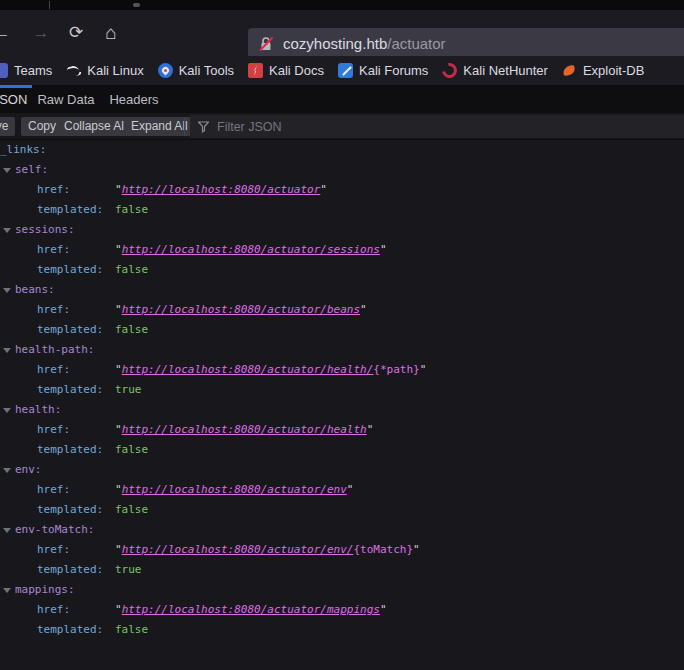 The image size is (684, 670). I want to click on back-icon: ←, so click(7, 33).